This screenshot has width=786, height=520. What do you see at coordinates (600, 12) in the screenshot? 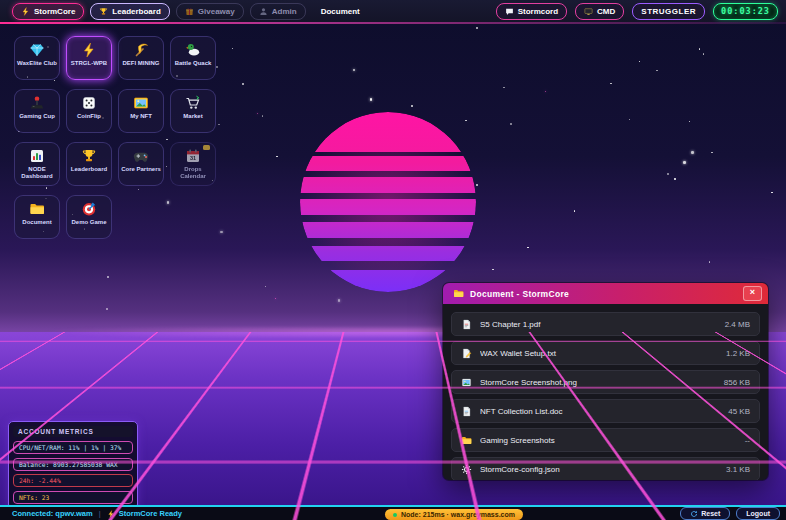
I see `topbar-button-cmd: CMD` at bounding box center [600, 12].